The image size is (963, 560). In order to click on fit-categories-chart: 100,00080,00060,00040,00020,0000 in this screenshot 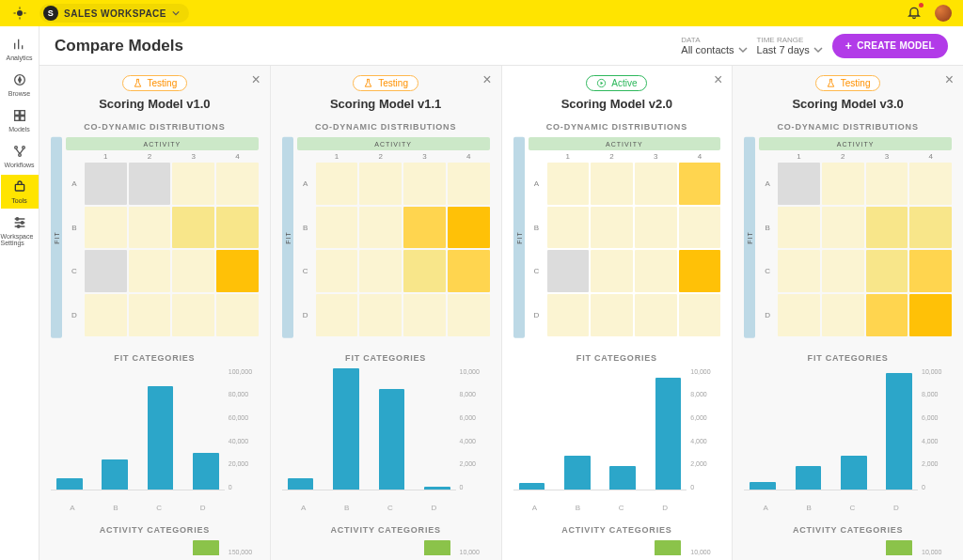, I will do `click(154, 429)`.